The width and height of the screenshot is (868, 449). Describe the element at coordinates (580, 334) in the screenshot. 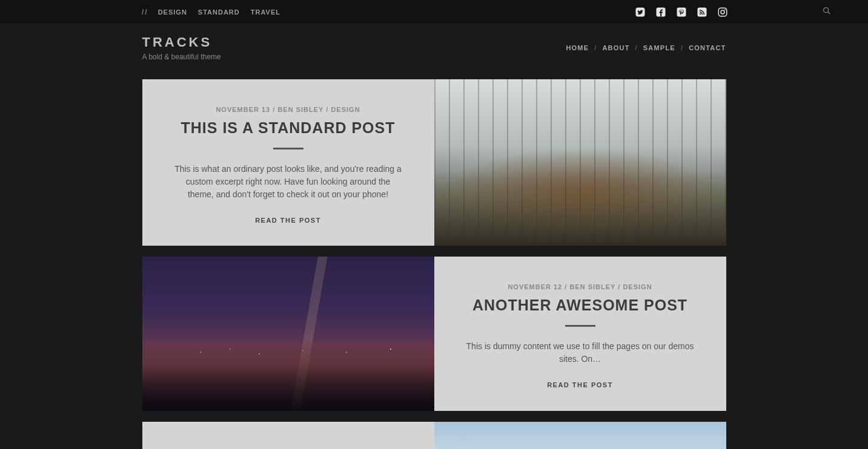

I see `post-content: NOVEMBER 12 / BEN SIBLEY / DESIGN ANOTHE…` at that location.